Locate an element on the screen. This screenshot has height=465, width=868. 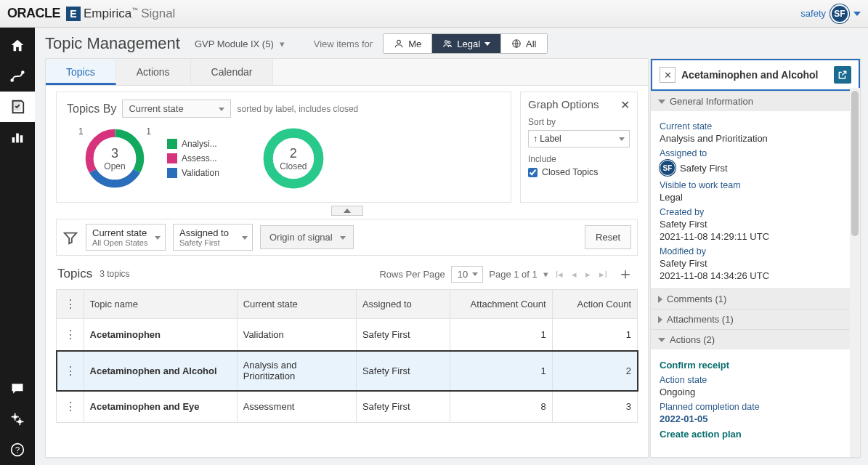
cell-name: Acetaminophen and Eye is located at coordinates (160, 407).